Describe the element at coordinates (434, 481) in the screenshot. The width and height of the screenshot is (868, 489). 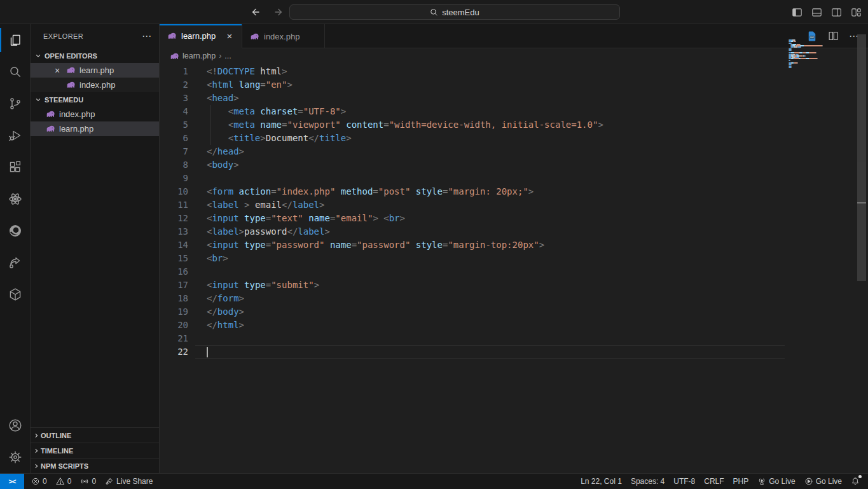
I see `status-bar: >< 000Live Share Ln 22, Col 1Spaces: 4UT…` at that location.